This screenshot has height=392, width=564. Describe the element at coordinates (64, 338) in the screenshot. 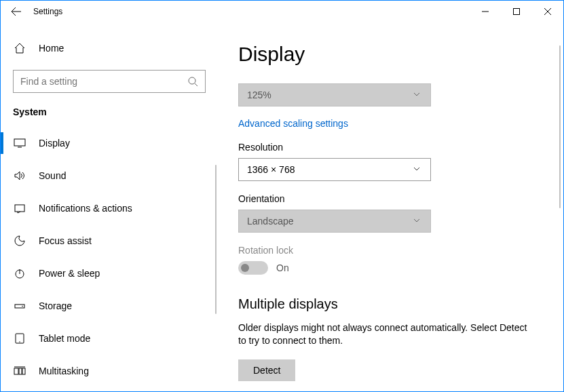

I see `sidebar-item-label: Tablet mode` at that location.